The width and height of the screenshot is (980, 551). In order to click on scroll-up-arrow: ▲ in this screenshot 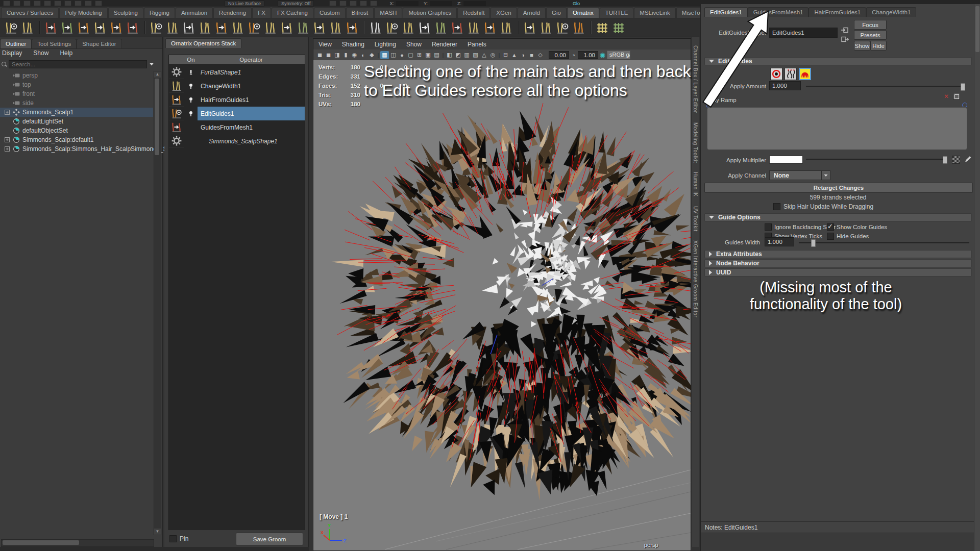, I will do `click(157, 74)`.